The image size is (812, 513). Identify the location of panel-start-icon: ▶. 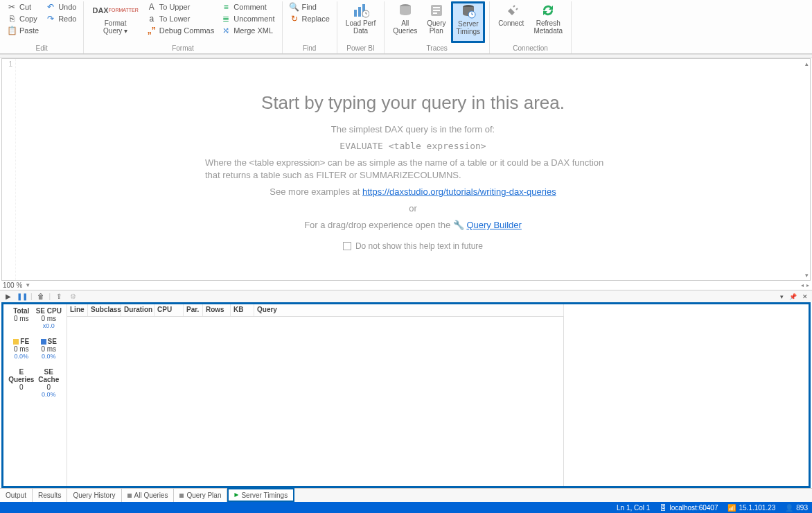
(8, 297).